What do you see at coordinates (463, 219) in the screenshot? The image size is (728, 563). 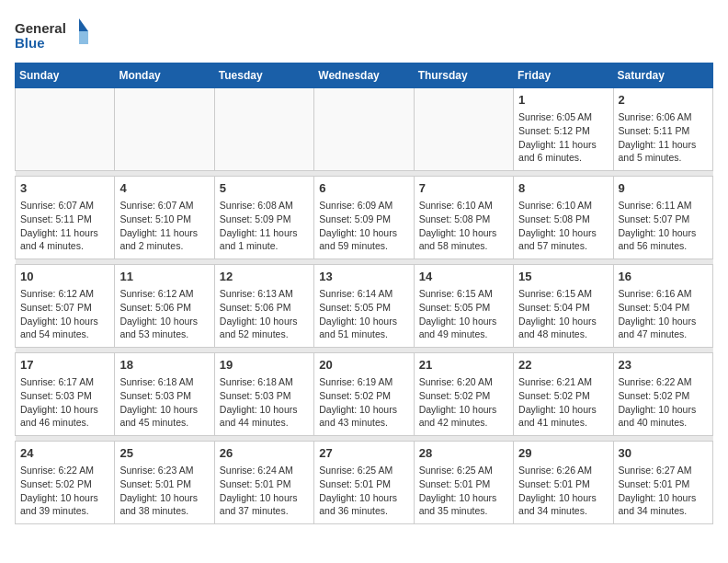 I see `day-info: Sunset: 5:08 PM` at bounding box center [463, 219].